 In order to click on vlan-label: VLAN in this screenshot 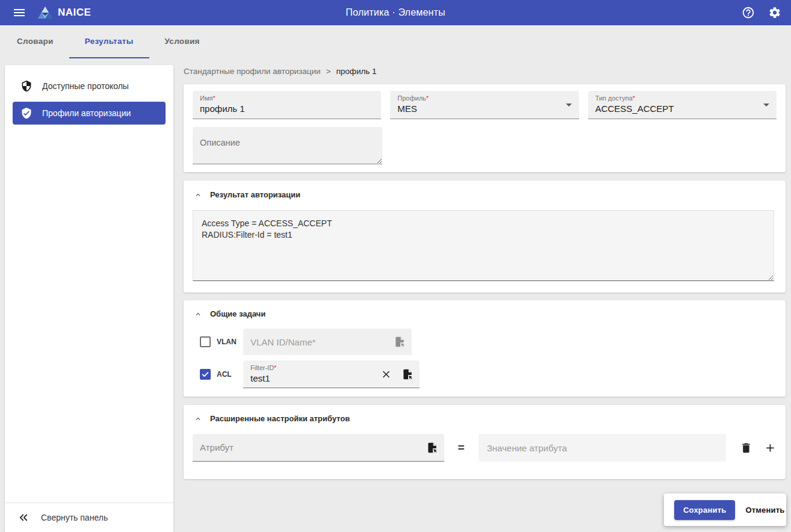, I will do `click(230, 342)`.